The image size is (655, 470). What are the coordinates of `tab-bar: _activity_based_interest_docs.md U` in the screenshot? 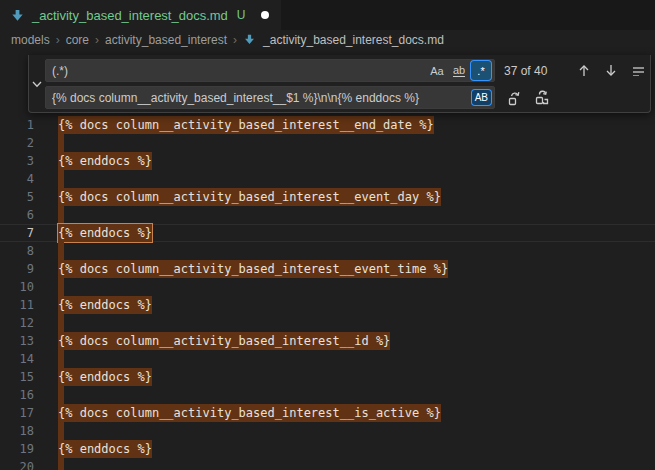 It's located at (328, 15).